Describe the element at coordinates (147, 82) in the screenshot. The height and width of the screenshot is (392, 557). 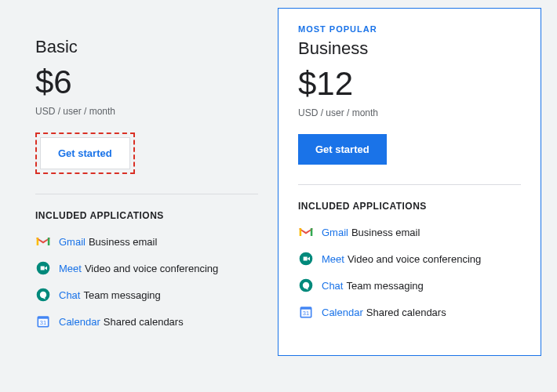
I see `plan-price: $6` at that location.